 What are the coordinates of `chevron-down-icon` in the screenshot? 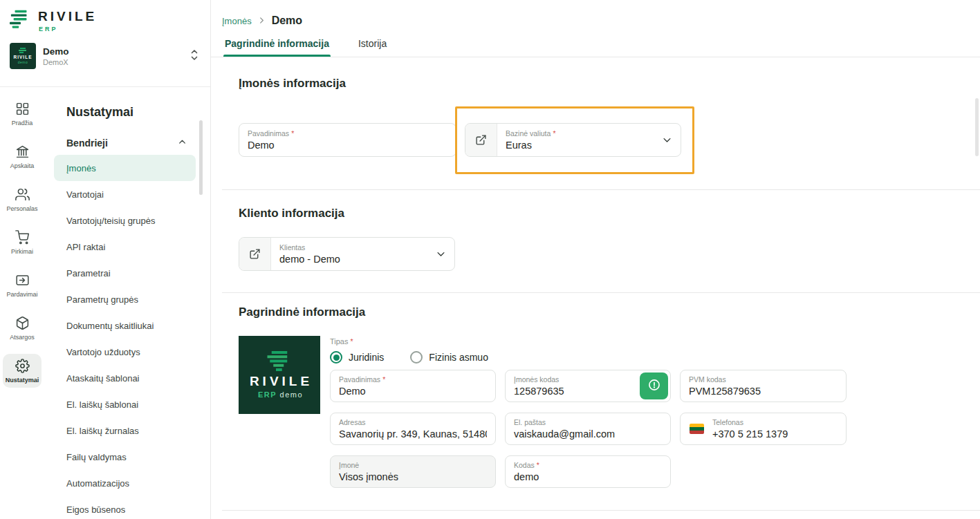 It's located at (441, 254).